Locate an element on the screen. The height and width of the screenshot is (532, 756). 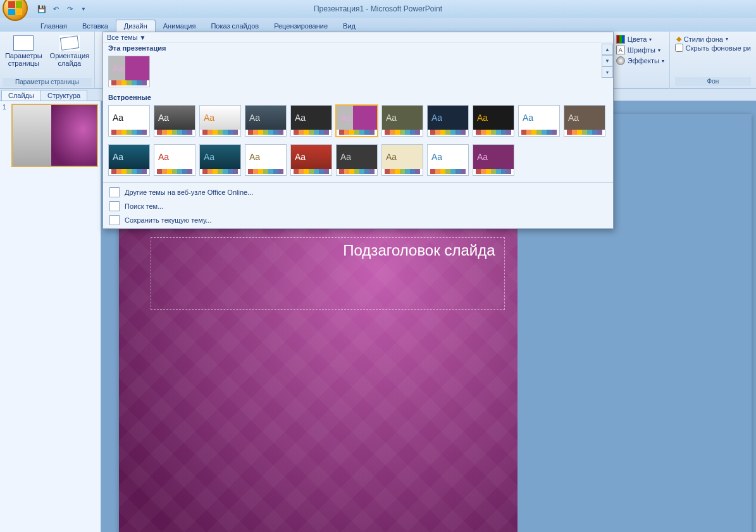
orientation-button: Ориентация слайда is located at coordinates (70, 56).